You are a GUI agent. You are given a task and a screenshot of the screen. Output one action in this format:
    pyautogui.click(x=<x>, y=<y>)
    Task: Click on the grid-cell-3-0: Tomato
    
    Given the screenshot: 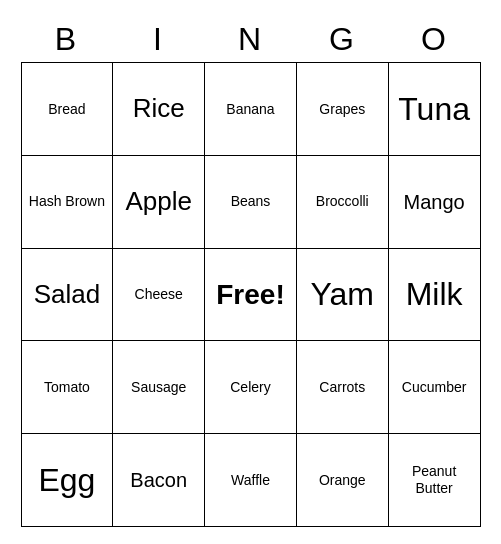 What is the action you would take?
    pyautogui.click(x=68, y=388)
    